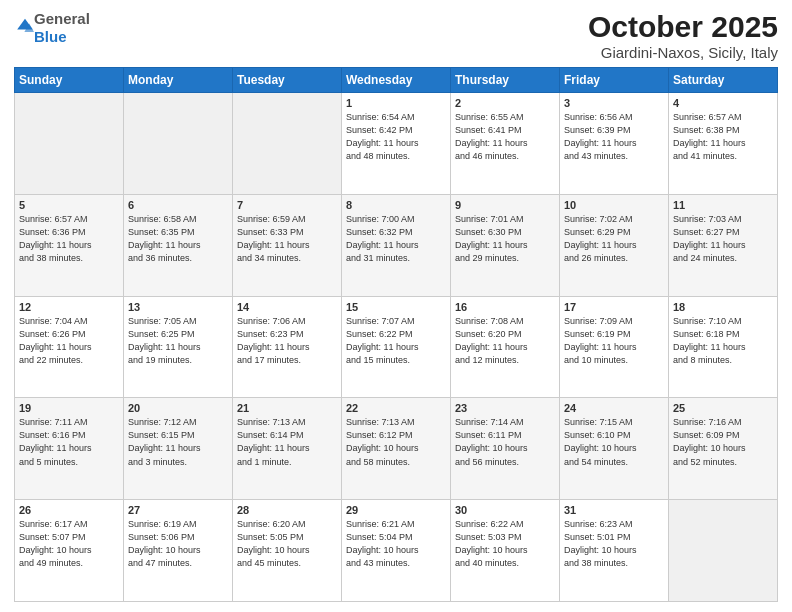  Describe the element at coordinates (288, 245) in the screenshot. I see `calendar-cell: 7Sunrise: 6:59 AM Sunset: 6:33 PM Daylig…` at that location.